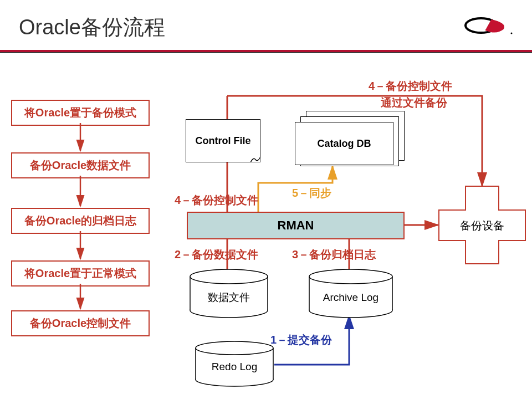  I want to click on catalog-db-node: Catalog DB, so click(344, 144).